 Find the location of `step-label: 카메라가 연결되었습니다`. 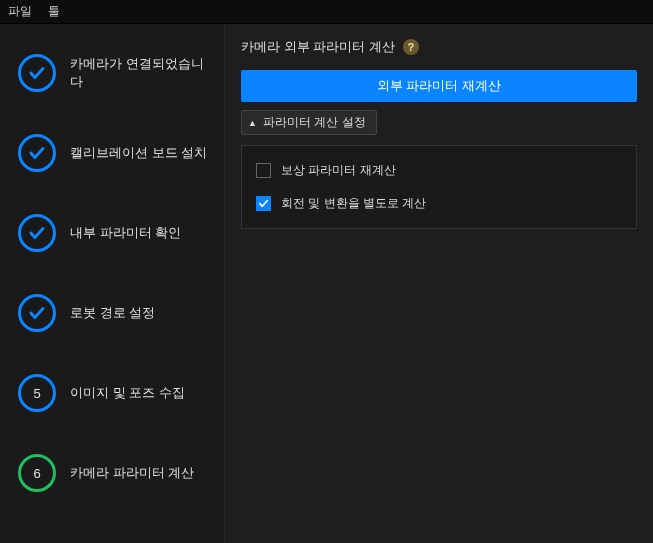

step-label: 카메라가 연결되었습니다 is located at coordinates (142, 73).